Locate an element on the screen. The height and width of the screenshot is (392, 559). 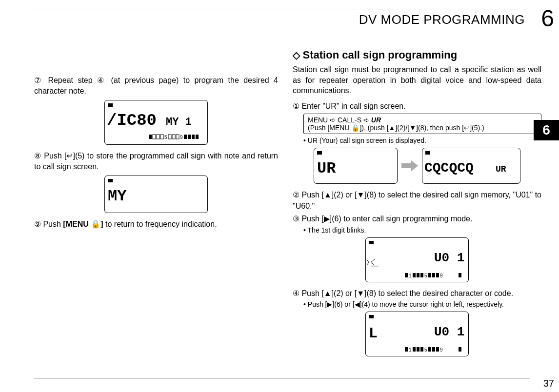
lcd-ur-left: UR is located at coordinates (356, 166).